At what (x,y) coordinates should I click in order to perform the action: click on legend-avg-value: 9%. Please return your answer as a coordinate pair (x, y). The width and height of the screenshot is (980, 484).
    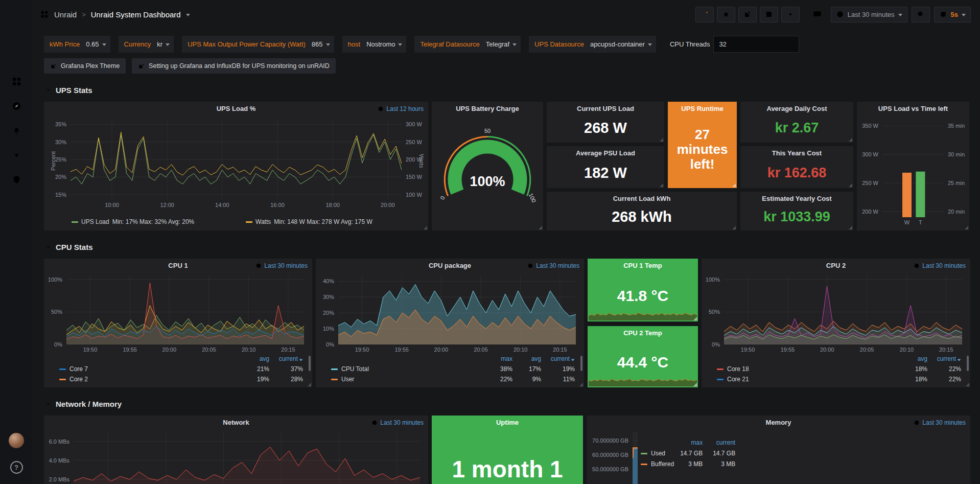
    Looking at the image, I should click on (527, 379).